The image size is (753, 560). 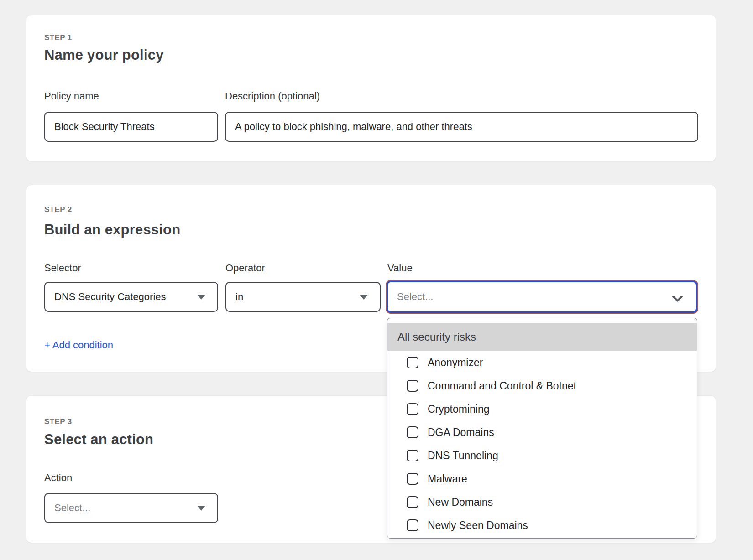 What do you see at coordinates (72, 508) in the screenshot?
I see `action-placeholder: Select...` at bounding box center [72, 508].